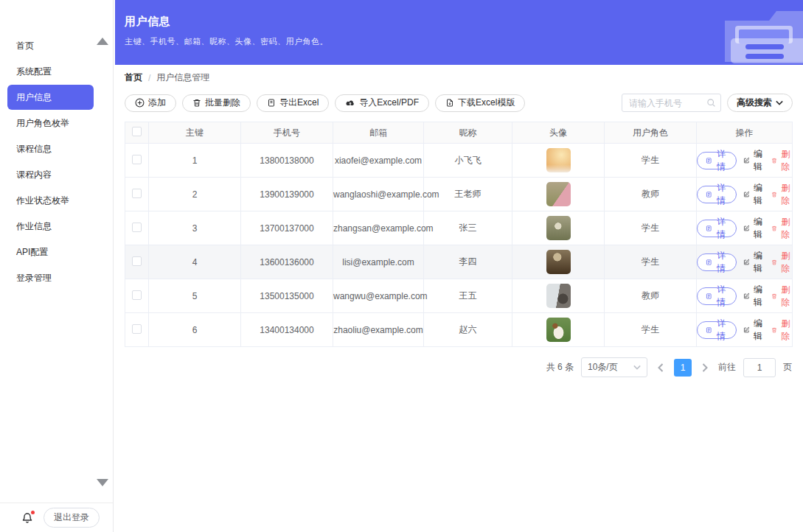  What do you see at coordinates (379, 195) in the screenshot?
I see `cell-email: wanglaoshi@example.com` at bounding box center [379, 195].